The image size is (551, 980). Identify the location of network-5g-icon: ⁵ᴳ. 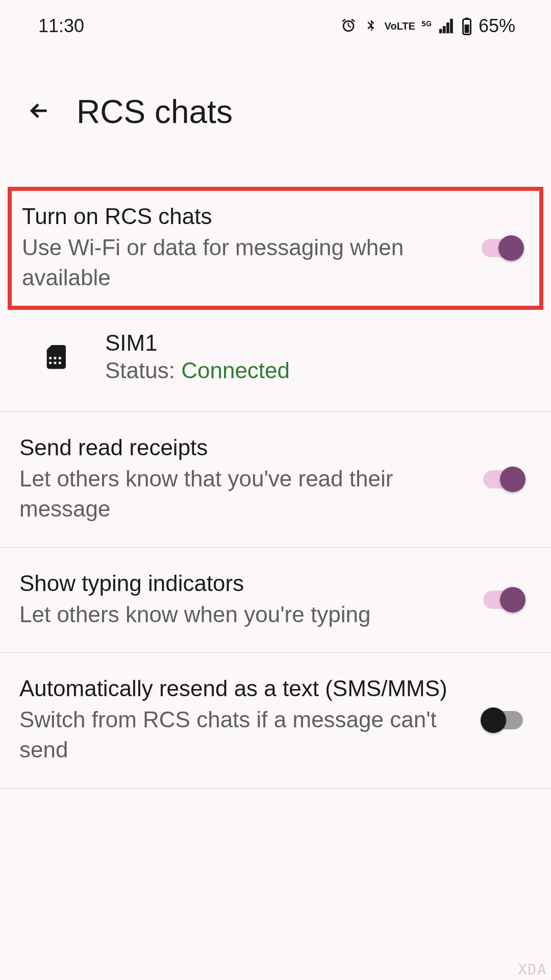
(427, 26).